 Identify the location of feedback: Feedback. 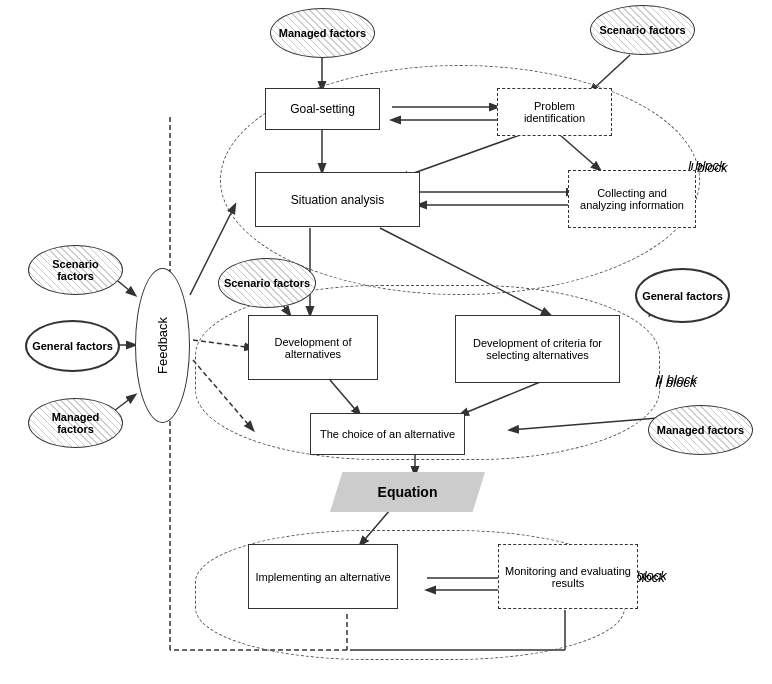
(162, 346).